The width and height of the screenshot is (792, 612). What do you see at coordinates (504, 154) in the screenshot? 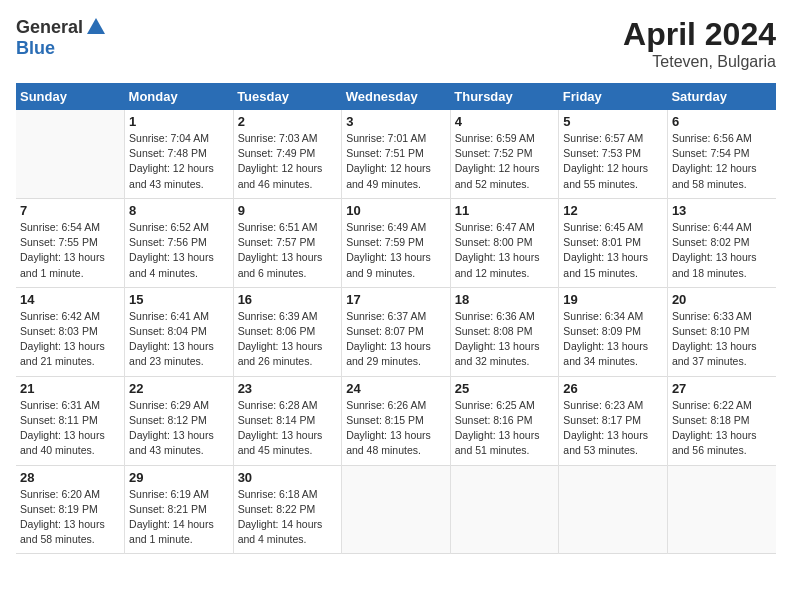
I see `calendar-cell: 4Sunrise: 6:59 AM Sunset: 7:52 PM Daylig…` at bounding box center [504, 154].